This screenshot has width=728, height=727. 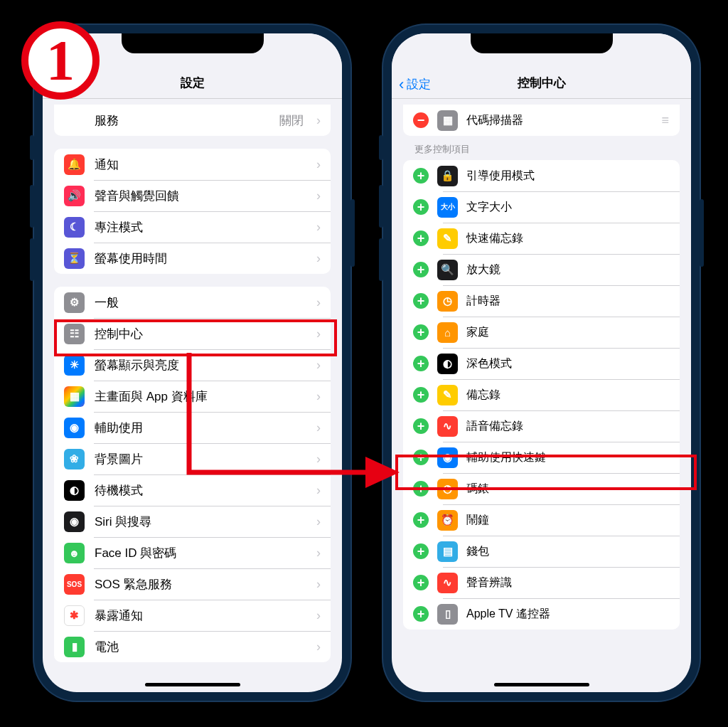 I want to click on row-label: 電池, so click(x=200, y=647).